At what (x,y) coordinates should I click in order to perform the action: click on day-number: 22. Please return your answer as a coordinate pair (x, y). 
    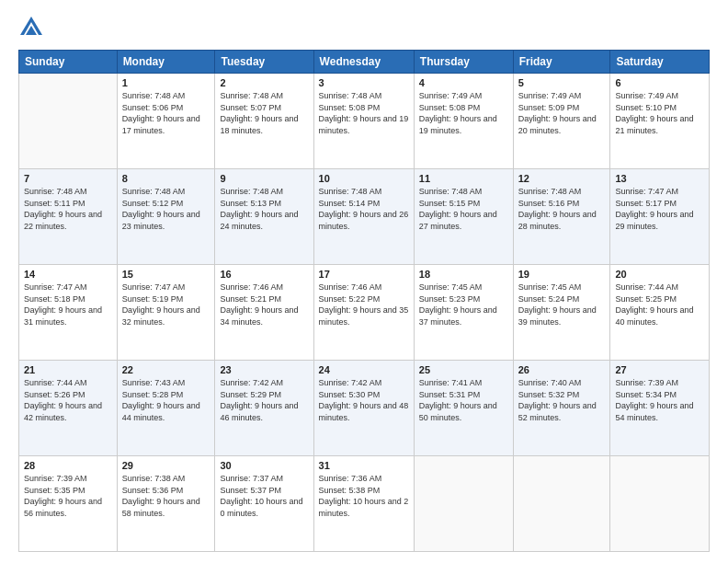
    Looking at the image, I should click on (166, 370).